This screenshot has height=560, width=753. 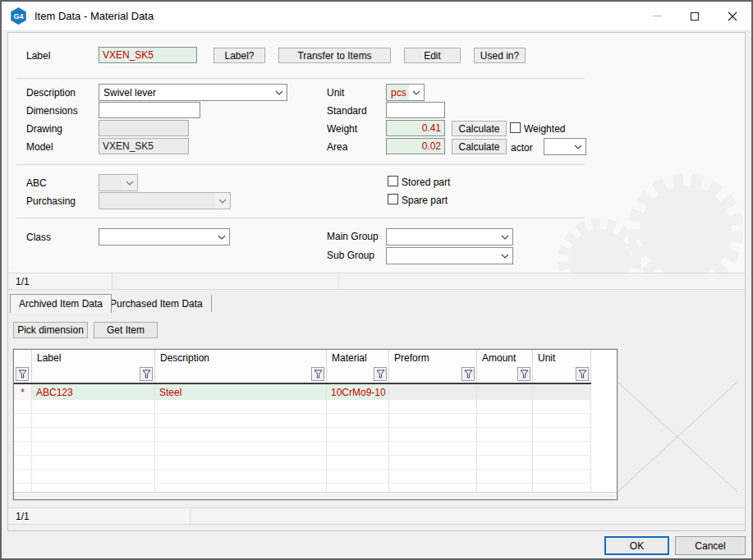 What do you see at coordinates (657, 16) in the screenshot?
I see `minimize-icon` at bounding box center [657, 16].